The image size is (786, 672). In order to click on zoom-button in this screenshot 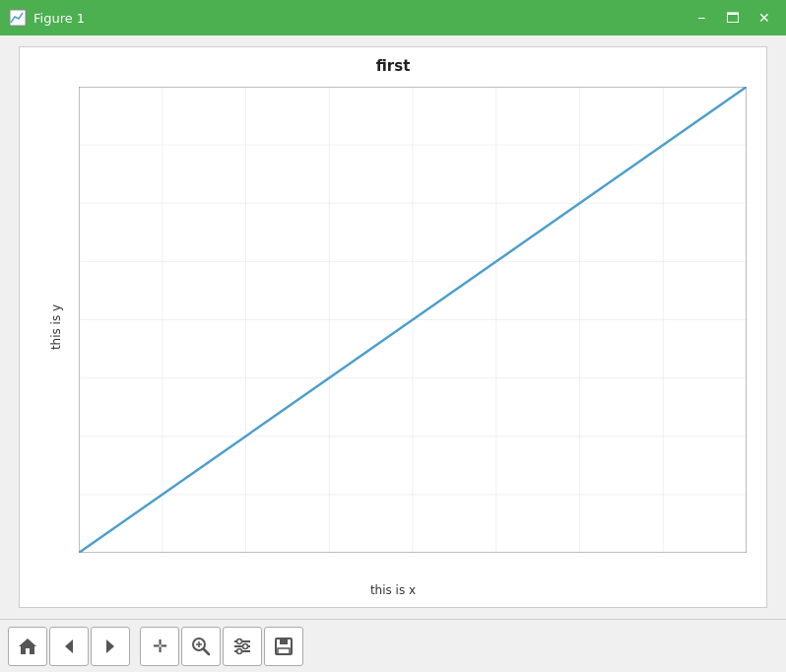, I will do `click(201, 646)`.